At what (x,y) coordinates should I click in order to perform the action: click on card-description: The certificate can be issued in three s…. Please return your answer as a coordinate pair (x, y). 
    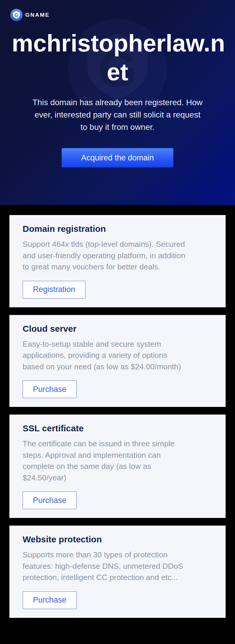
    Looking at the image, I should click on (118, 461).